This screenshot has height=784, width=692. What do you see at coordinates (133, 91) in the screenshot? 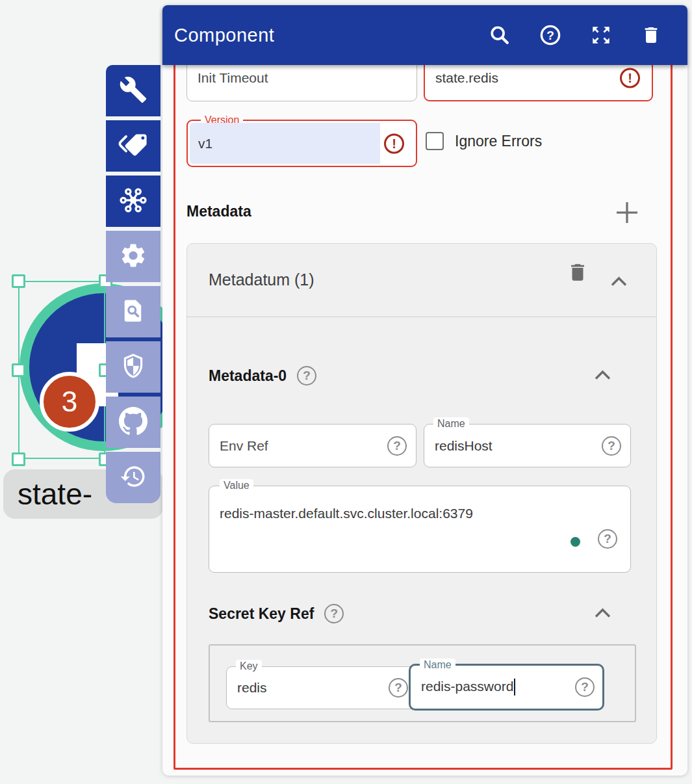
I see `toolbar-button-properties` at bounding box center [133, 91].